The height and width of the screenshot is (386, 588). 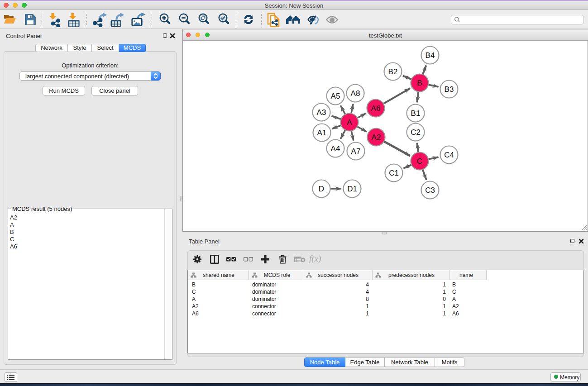 I want to click on svg-text: A5, so click(x=336, y=96).